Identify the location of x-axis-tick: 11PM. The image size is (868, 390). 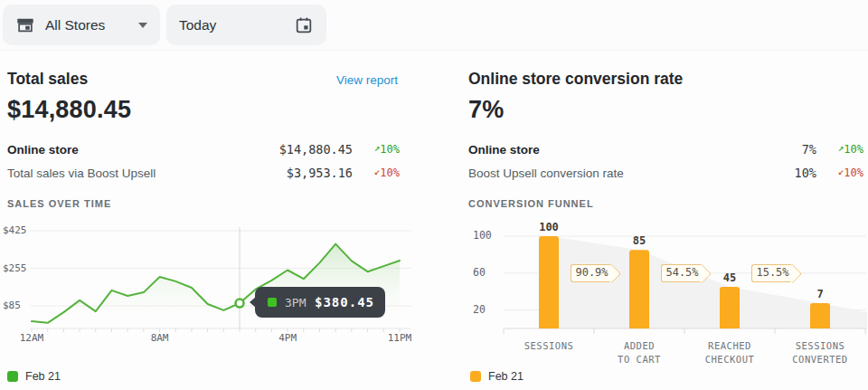
(400, 338).